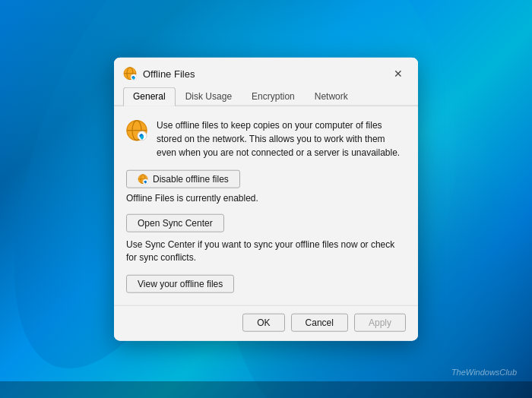 This screenshot has height=398, width=532. I want to click on tabs-container: General Disk Usage Encryption Network, so click(266, 94).